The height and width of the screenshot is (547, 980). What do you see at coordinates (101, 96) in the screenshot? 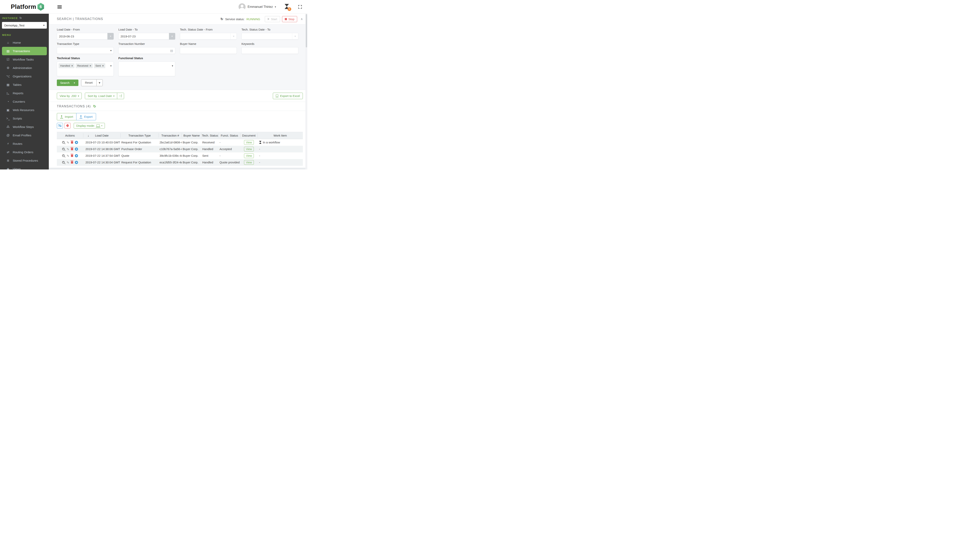
I see `sort-by-button: Sort by Load Date ▾` at bounding box center [101, 96].